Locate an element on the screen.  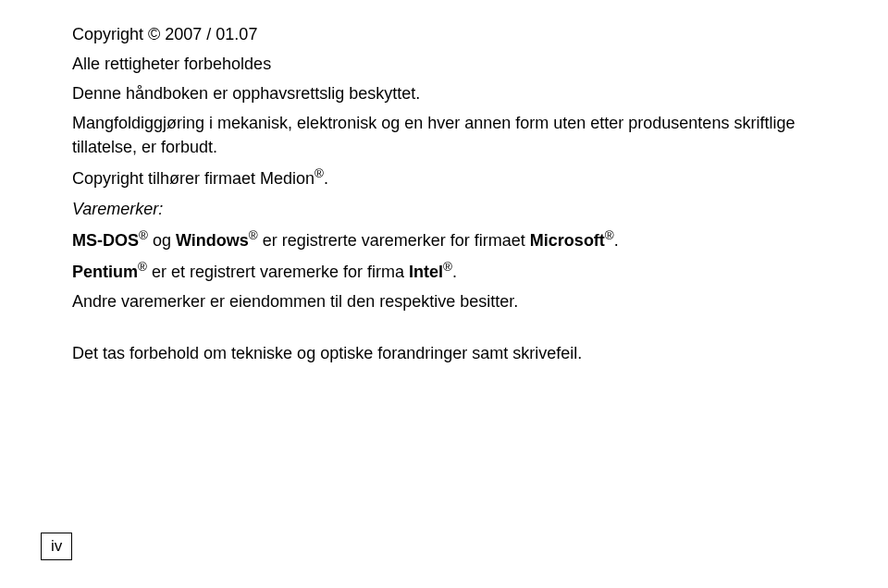
forbehold-line: Det tas forbehold om tekniske og optiske… is located at coordinates (452, 353).